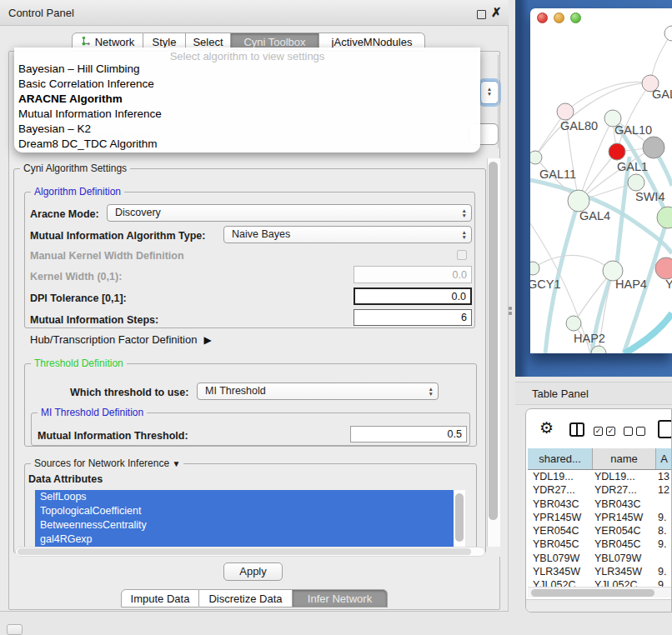 This screenshot has height=635, width=672. Describe the element at coordinates (176, 463) in the screenshot. I see `collapse-down-icon: ▼` at that location.